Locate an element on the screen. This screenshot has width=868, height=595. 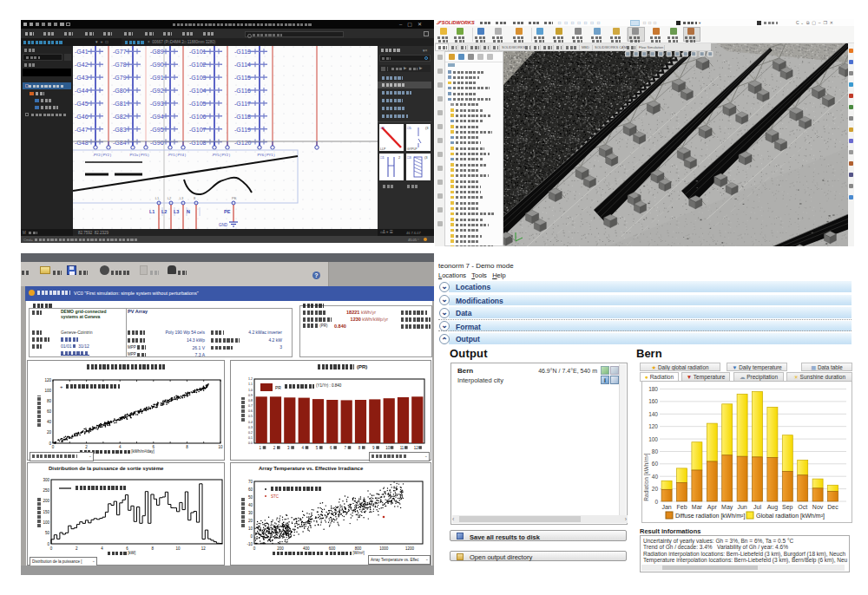
svg-text: -G83 is located at coordinates (120, 130).